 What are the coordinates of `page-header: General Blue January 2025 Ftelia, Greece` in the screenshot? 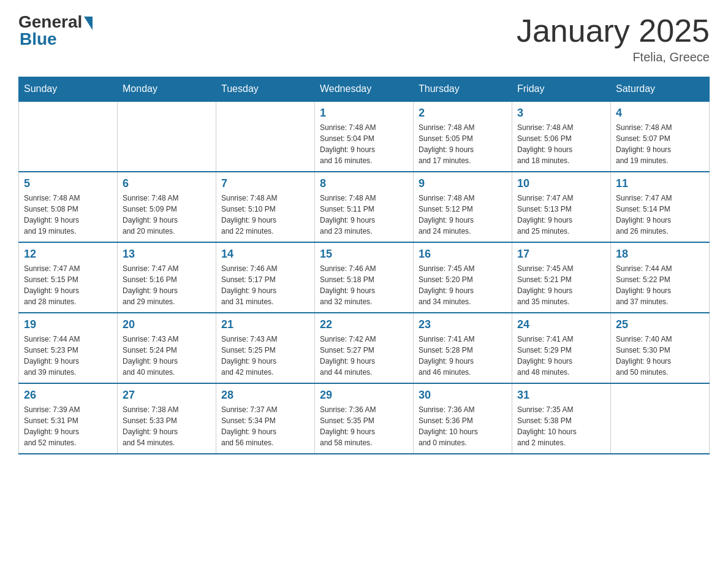 It's located at (364, 38).